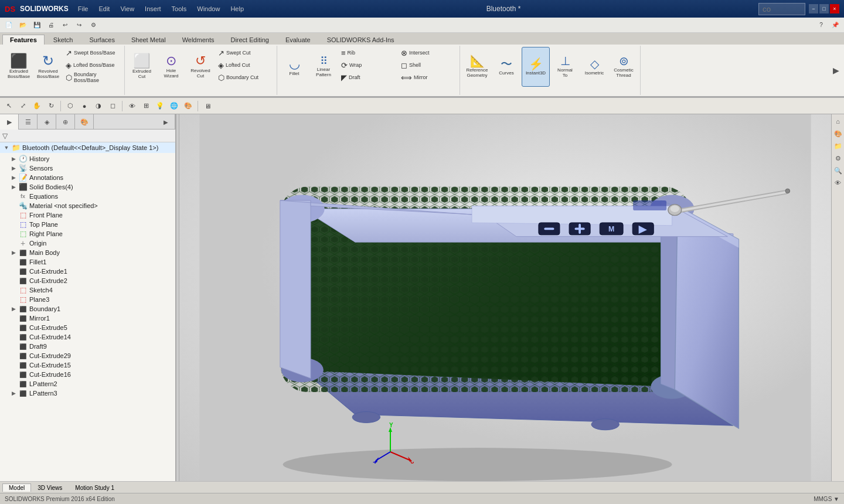 The image size is (844, 504). I want to click on t2-display1: ⬡, so click(70, 106).